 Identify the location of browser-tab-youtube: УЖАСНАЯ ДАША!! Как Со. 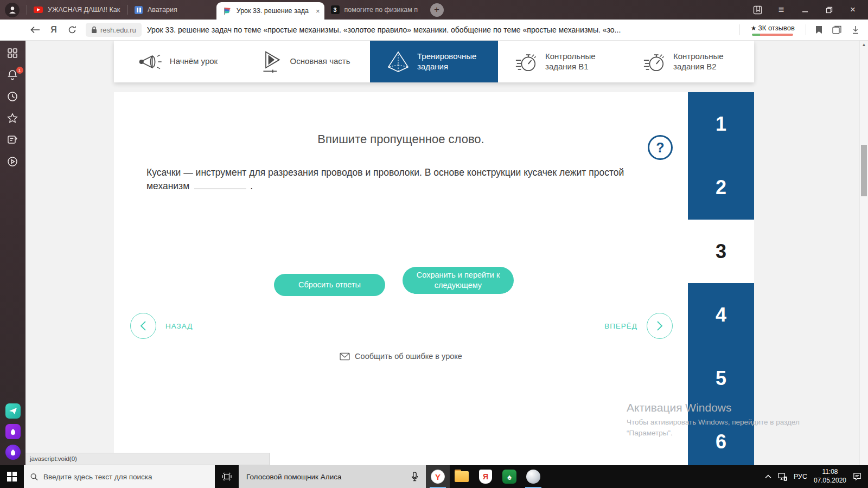
(77, 10).